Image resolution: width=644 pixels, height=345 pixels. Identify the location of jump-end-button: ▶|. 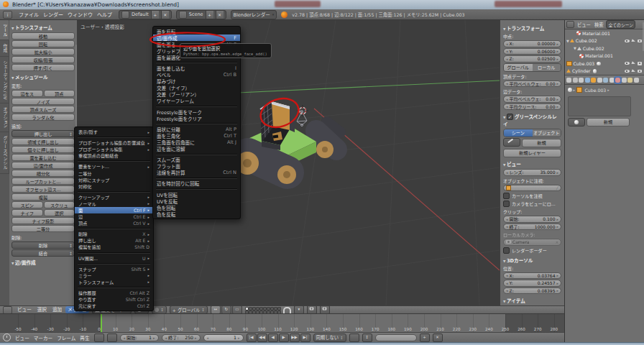
(305, 338).